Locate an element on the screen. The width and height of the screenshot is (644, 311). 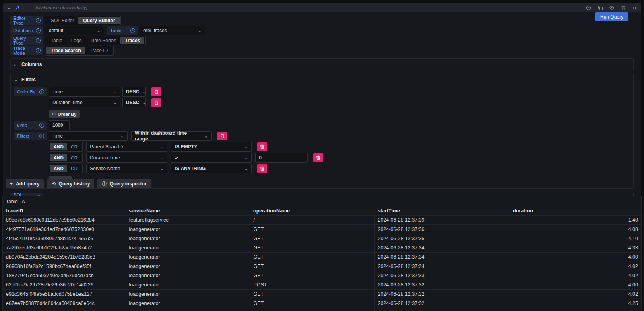
column-header-starttime: startTime is located at coordinates (442, 211).